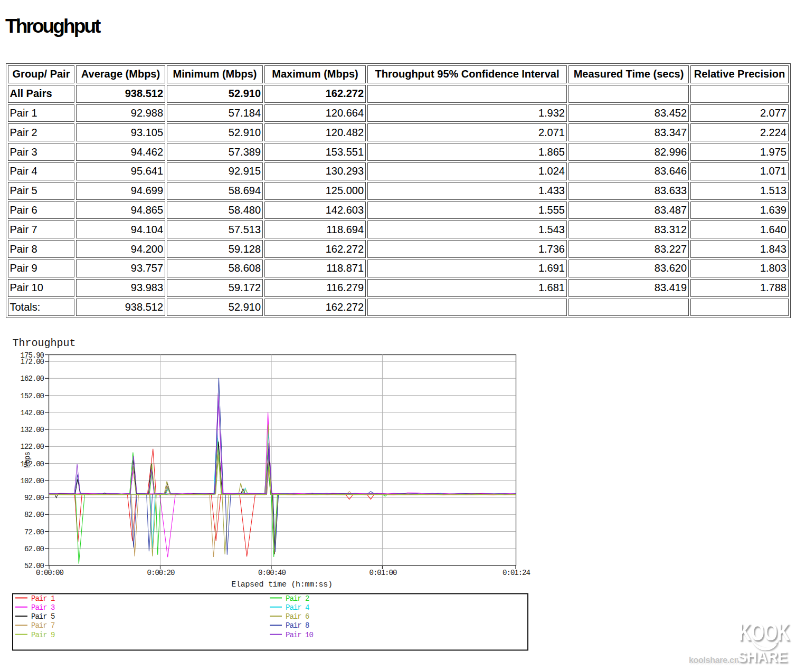 This screenshot has width=796, height=672. What do you see at coordinates (34, 532) in the screenshot?
I see `svg-text: 72.00` at bounding box center [34, 532].